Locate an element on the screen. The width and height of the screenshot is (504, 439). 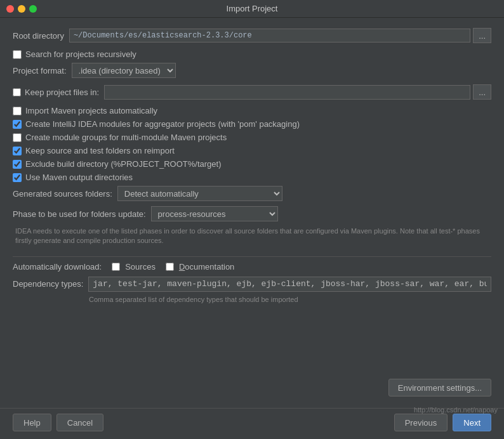
project-format-row: Project format: .idea (directory based) is located at coordinates (252, 70).